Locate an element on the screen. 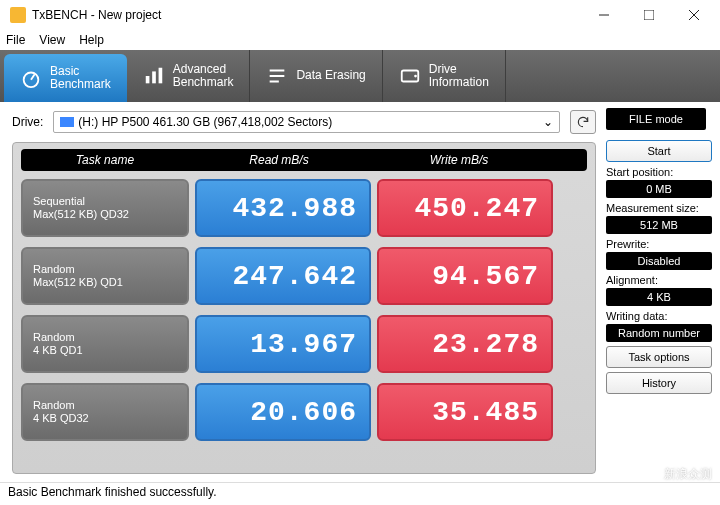 The width and height of the screenshot is (720, 505). read-value: 13.967 is located at coordinates (283, 344).